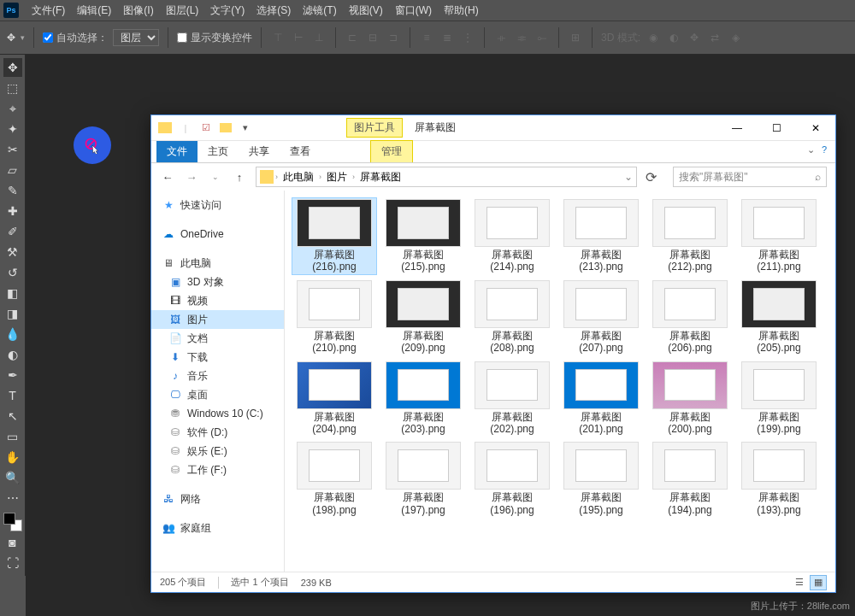 This screenshot has width=855, height=616. What do you see at coordinates (320, 10) in the screenshot?
I see `ps-menu-item: 滤镜(T)` at bounding box center [320, 10].